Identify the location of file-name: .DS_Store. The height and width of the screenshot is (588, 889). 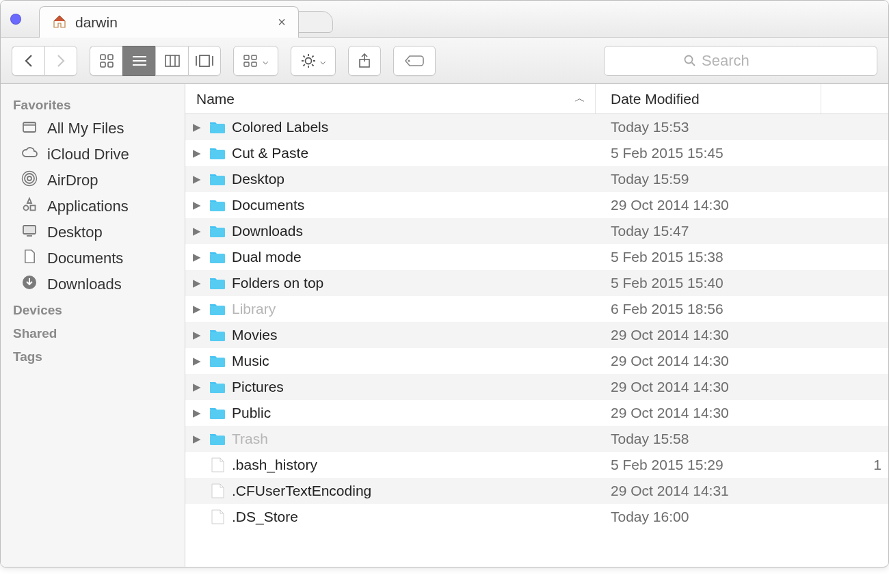
(265, 517).